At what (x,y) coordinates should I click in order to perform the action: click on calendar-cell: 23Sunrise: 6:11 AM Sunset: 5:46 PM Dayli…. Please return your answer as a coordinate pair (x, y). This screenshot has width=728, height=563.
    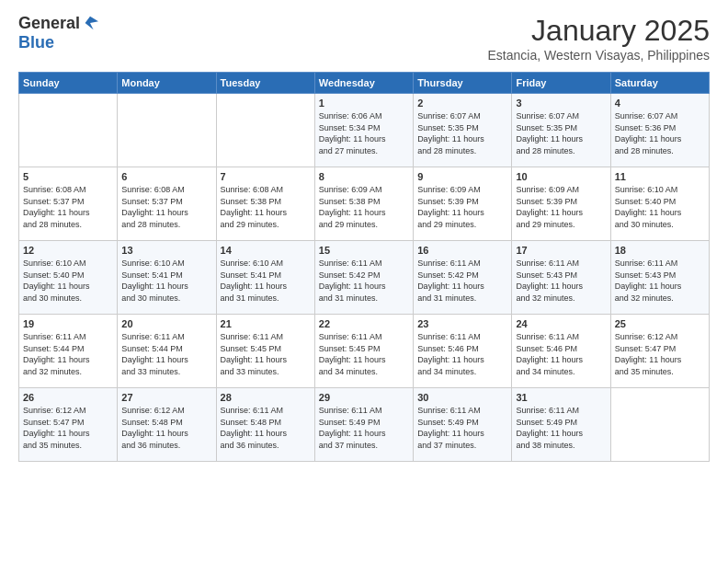
    Looking at the image, I should click on (463, 351).